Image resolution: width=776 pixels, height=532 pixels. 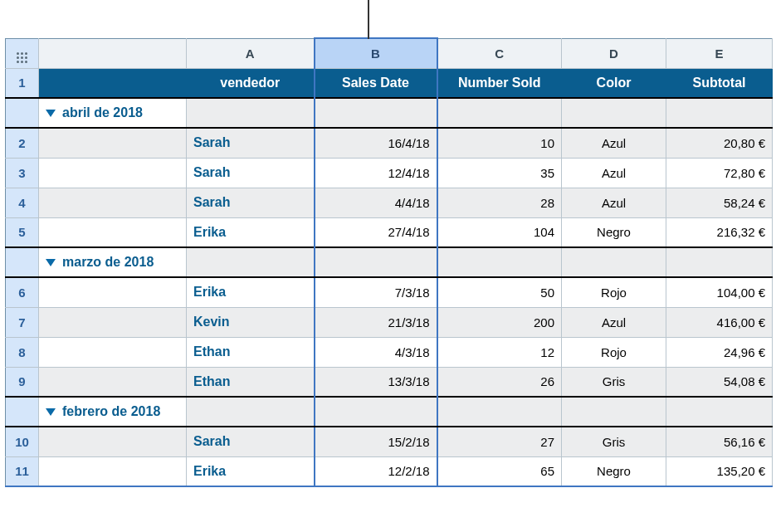 I want to click on column-header-e: E, so click(x=720, y=53).